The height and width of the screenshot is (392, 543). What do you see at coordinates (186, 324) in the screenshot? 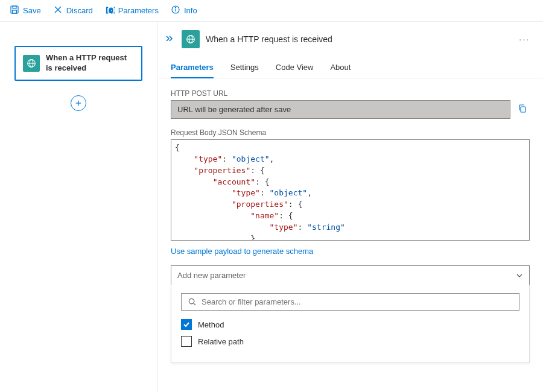
I see `checkbox-checked-icon` at bounding box center [186, 324].